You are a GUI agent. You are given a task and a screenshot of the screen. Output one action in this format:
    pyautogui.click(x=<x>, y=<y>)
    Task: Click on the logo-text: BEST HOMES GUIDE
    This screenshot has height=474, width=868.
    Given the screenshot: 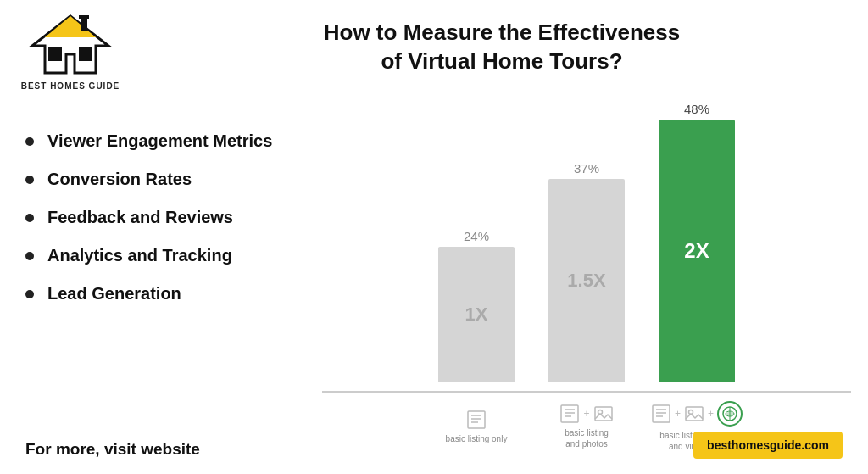 What is the action you would take?
    pyautogui.click(x=71, y=86)
    